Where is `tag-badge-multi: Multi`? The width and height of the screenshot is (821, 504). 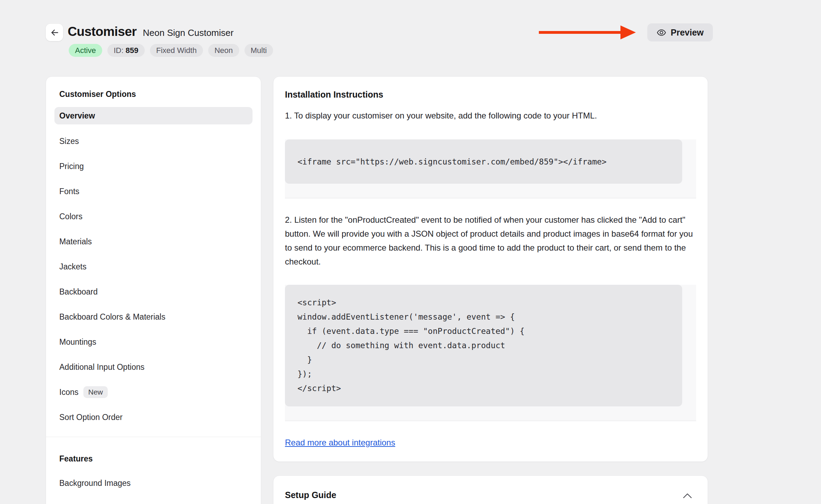
tag-badge-multi: Multi is located at coordinates (259, 50).